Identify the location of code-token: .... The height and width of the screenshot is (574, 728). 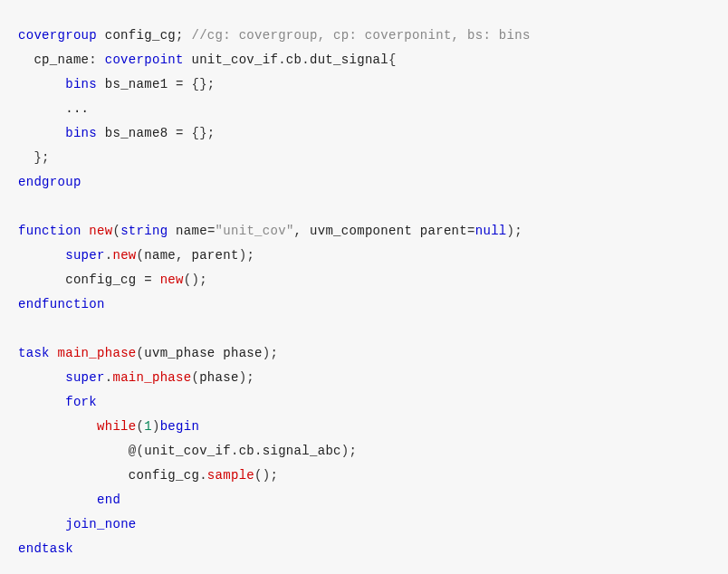
(53, 109).